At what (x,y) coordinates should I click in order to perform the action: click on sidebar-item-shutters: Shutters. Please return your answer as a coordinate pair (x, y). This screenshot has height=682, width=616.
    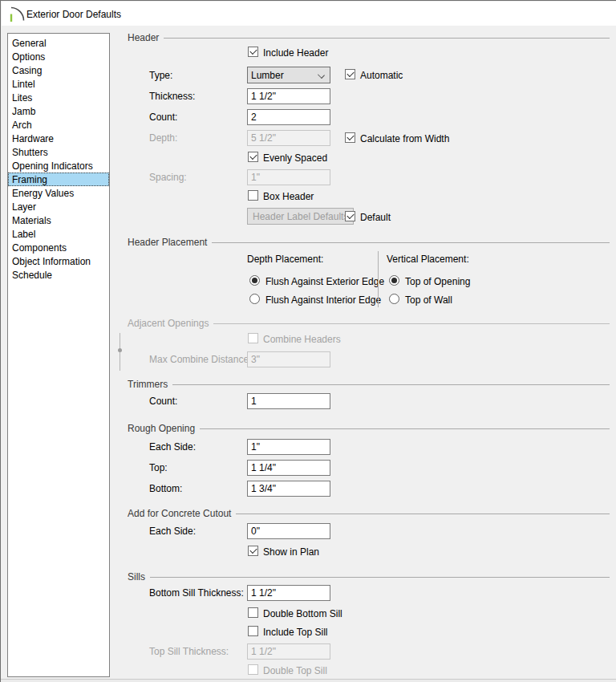
    Looking at the image, I should click on (59, 152).